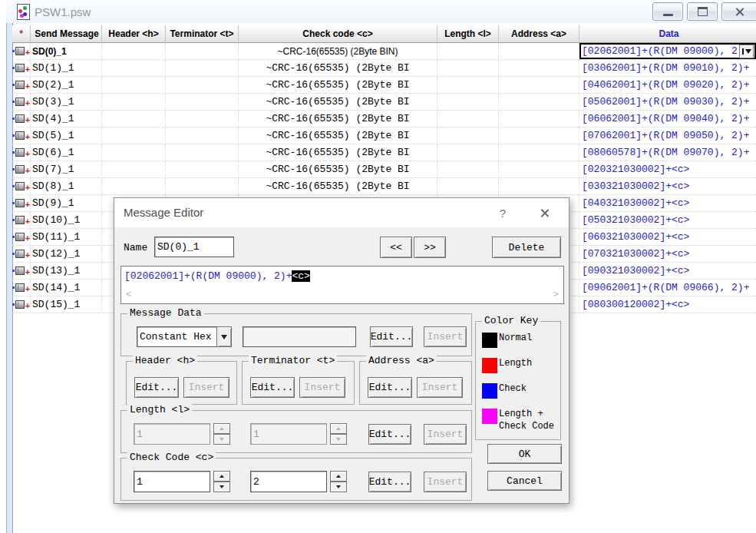 The height and width of the screenshot is (533, 756). I want to click on send-message-name: SD(14)_1, so click(66, 288).